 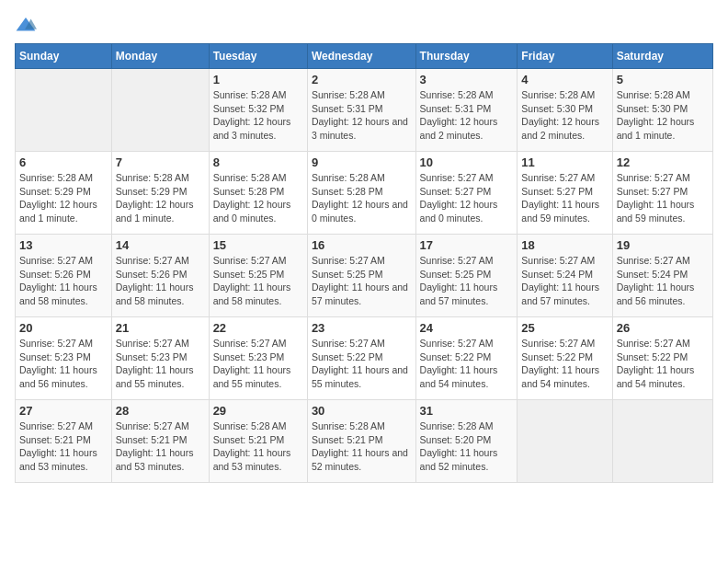 What do you see at coordinates (362, 327) in the screenshot?
I see `day-number: 23` at bounding box center [362, 327].